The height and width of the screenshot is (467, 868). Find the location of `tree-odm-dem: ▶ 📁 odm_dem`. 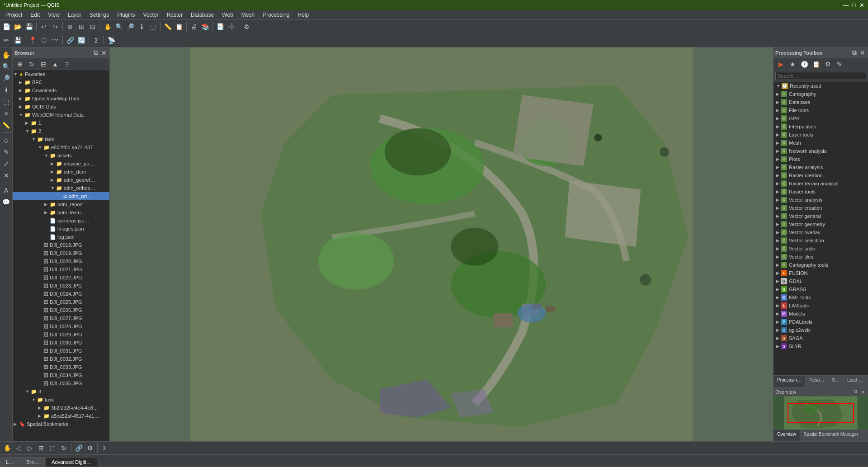

tree-odm-dem: ▶ 📁 odm_dem is located at coordinates (61, 172).